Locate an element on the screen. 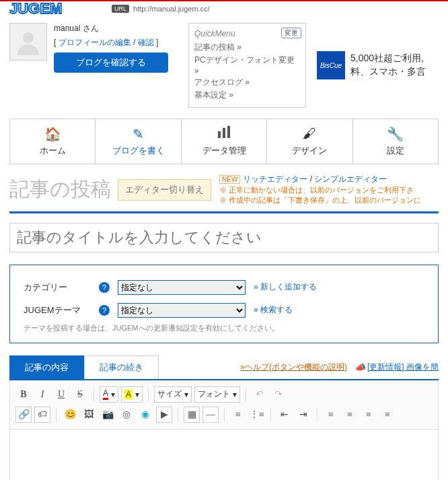 This screenshot has height=480, width=448. hr-button: — is located at coordinates (211, 415).